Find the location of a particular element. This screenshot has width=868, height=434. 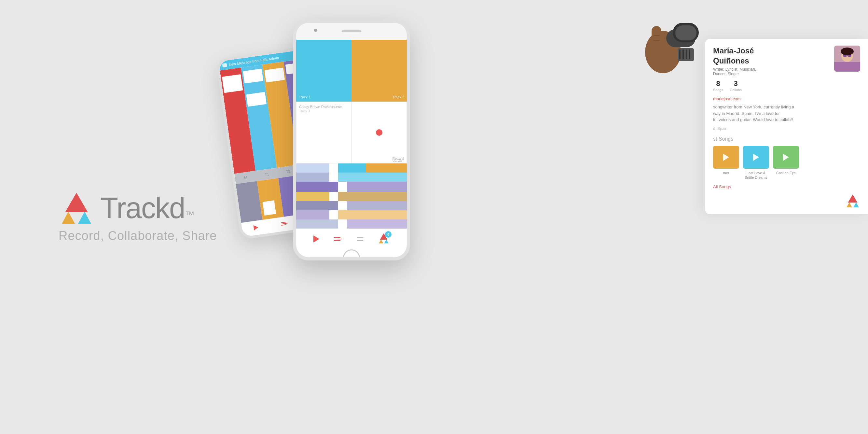

song-card-1: mer is located at coordinates (726, 163).